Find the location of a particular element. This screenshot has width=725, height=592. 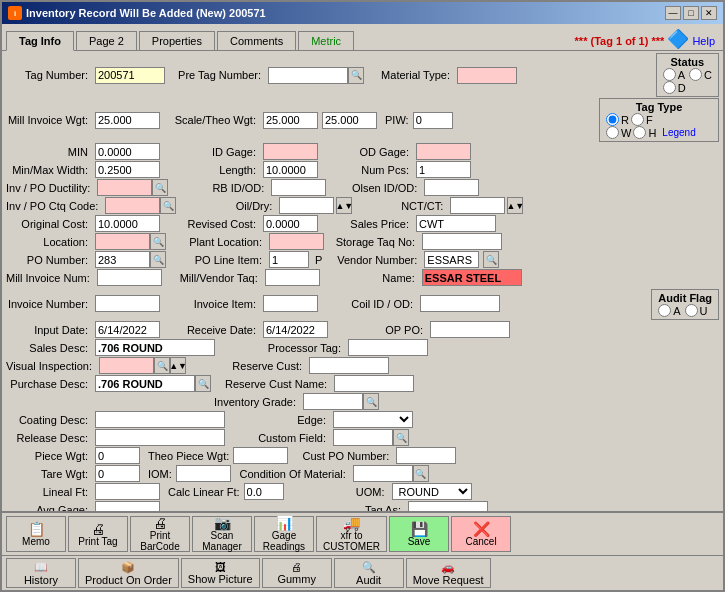

iom-input is located at coordinates (204, 474).